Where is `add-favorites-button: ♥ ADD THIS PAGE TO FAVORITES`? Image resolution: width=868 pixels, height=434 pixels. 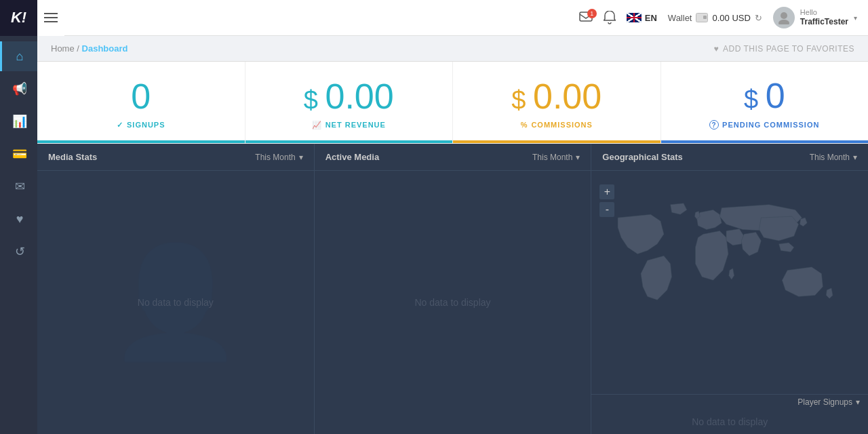 add-favorites-button: ♥ ADD THIS PAGE TO FAVORITES is located at coordinates (784, 49).